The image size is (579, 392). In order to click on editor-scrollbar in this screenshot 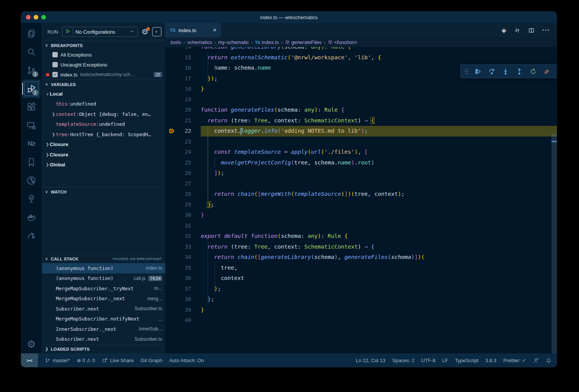, I will do `click(554, 244)`.